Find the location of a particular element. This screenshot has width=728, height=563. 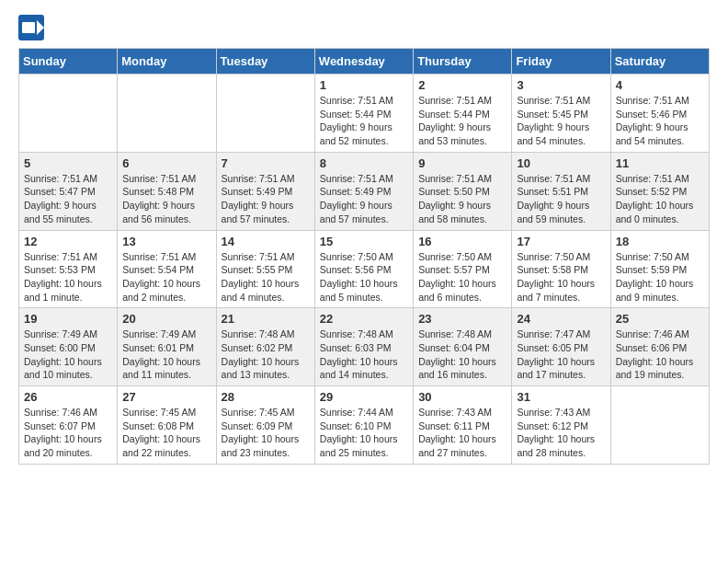

day-info: Sunrise: 7:43 AM Sunset: 6:12 PM Dayligh… is located at coordinates (561, 432).